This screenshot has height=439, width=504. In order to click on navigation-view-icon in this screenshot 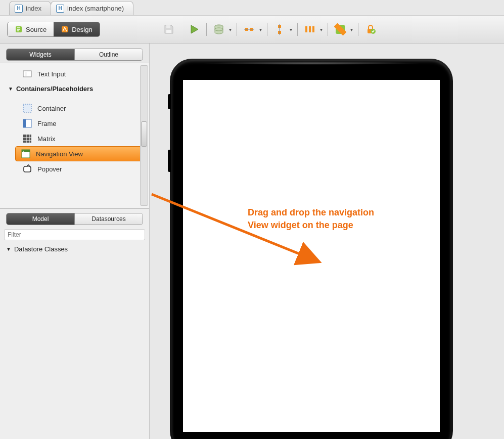, I will do `click(26, 154)`.